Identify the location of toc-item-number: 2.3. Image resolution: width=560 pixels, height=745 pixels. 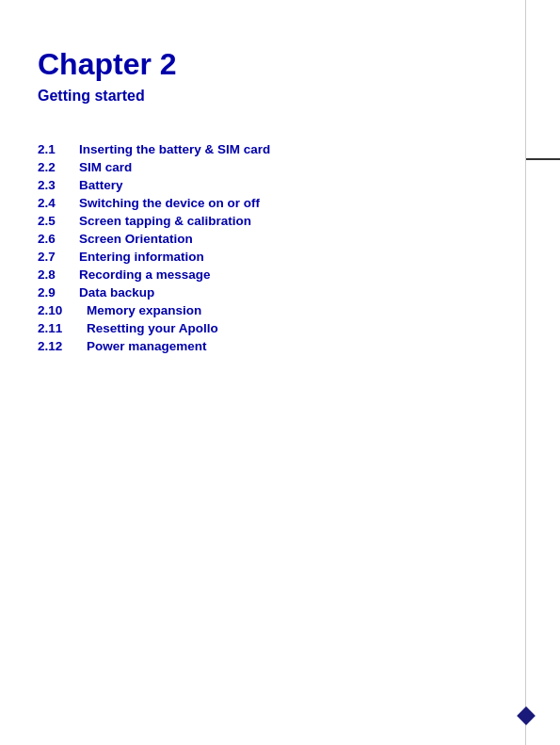
(58, 185).